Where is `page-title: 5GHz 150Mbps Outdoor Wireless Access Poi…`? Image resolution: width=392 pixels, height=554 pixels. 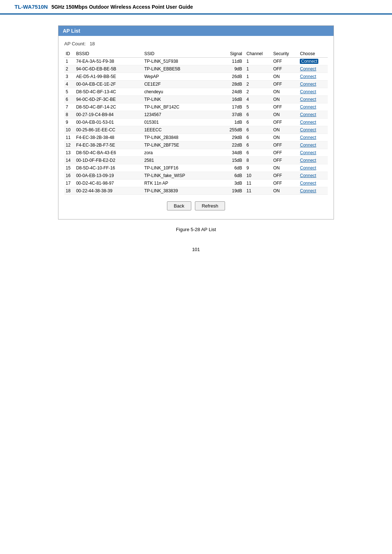 page-title: 5GHz 150Mbps Outdoor Wireless Access Poi… is located at coordinates (122, 7).